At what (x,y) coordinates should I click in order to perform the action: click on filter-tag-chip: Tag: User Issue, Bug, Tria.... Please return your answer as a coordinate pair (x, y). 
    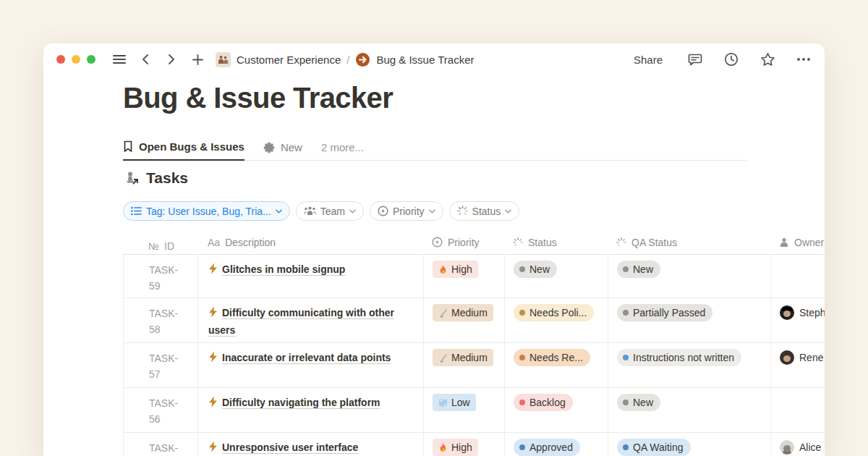
    Looking at the image, I should click on (207, 211).